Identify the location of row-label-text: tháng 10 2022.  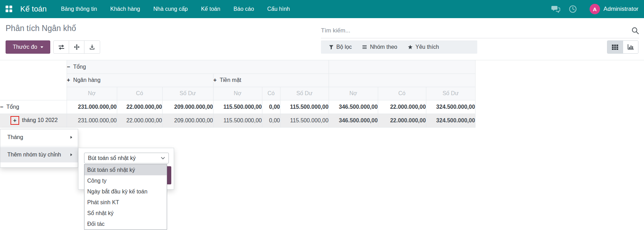
(40, 120).